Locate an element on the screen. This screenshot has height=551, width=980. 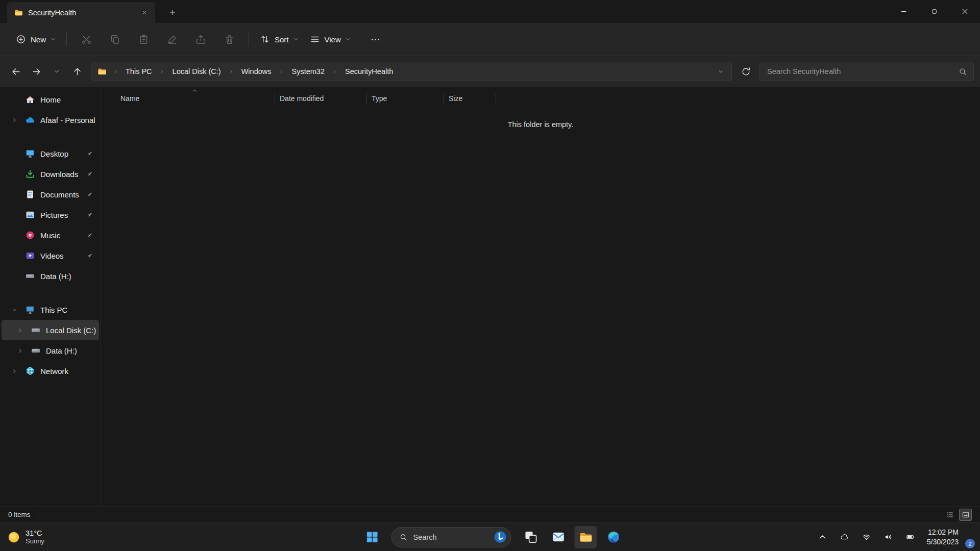
notification-badge: 2 is located at coordinates (970, 544).